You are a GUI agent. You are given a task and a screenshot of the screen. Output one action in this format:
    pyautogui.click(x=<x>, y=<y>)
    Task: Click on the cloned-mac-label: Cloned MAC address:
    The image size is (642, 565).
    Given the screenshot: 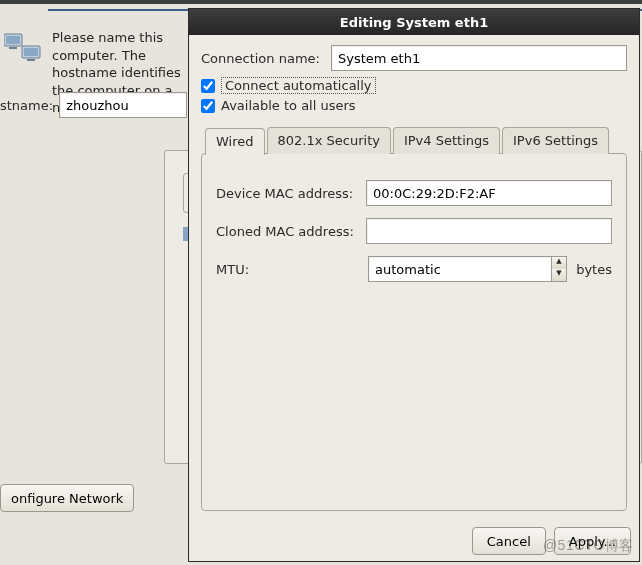 What is the action you would take?
    pyautogui.click(x=291, y=232)
    